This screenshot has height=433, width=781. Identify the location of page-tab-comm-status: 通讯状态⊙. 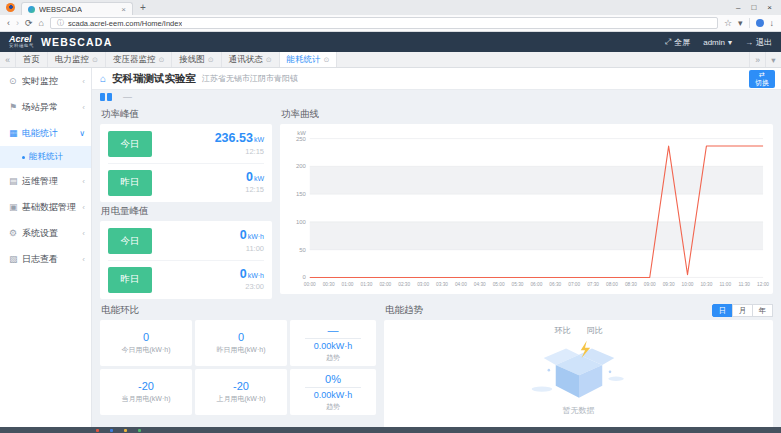
(251, 60).